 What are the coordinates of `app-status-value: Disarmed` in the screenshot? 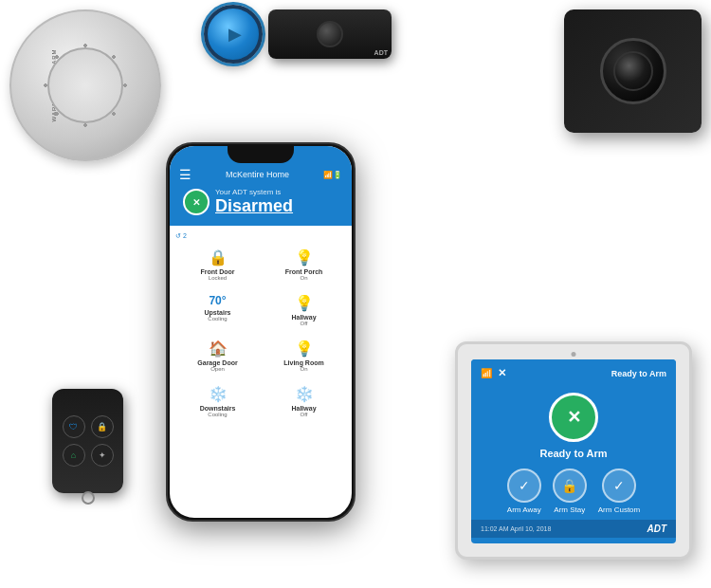 It's located at (254, 207).